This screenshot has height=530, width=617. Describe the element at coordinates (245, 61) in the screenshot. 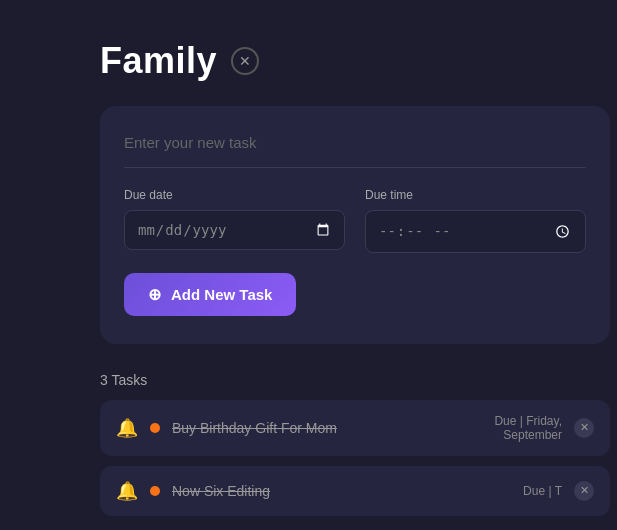

I see `close-icon: ✕` at that location.